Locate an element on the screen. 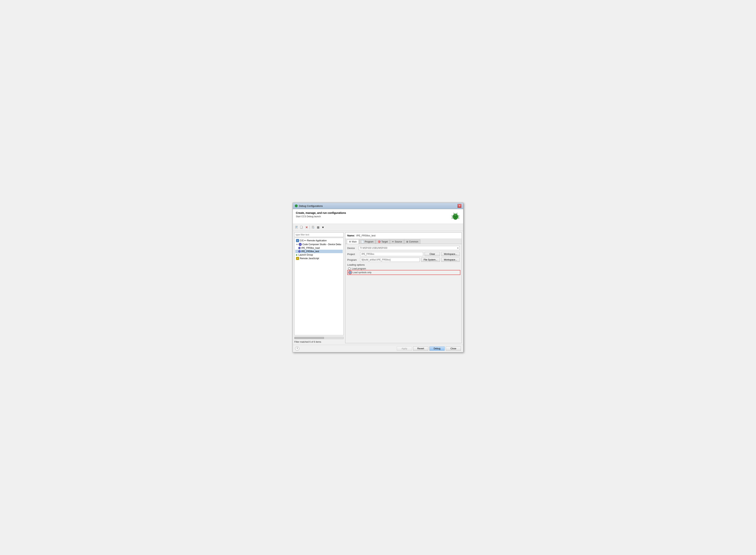 This screenshot has width=756, height=555. radio-load-symbols-row: Load symbols only is located at coordinates (404, 272).